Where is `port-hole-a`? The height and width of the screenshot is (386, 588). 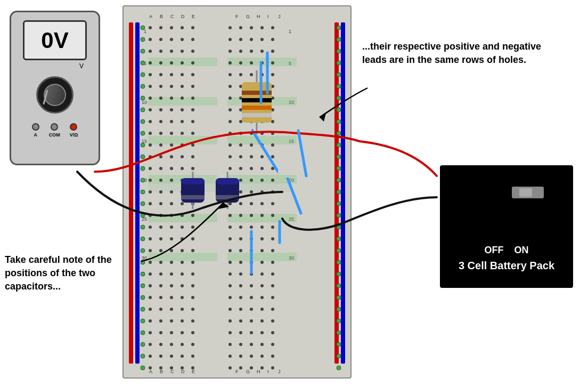
port-hole-a is located at coordinates (36, 127).